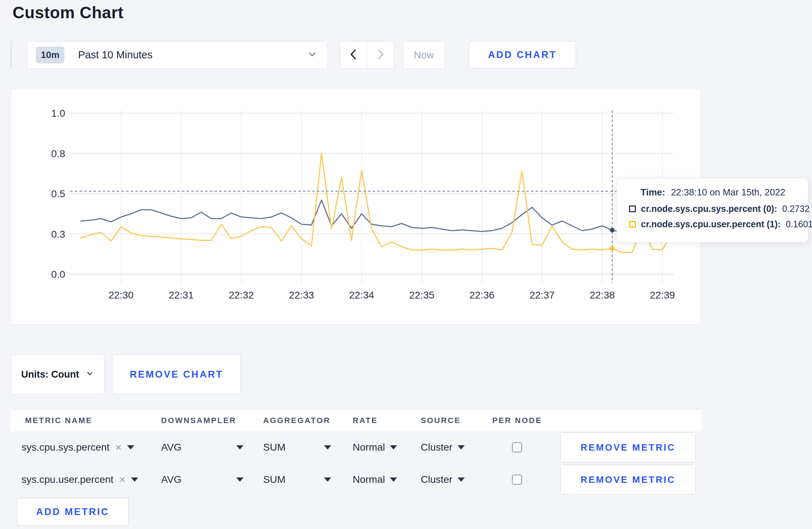 This screenshot has width=812, height=529. I want to click on add-metric-button: ADD METRIC, so click(73, 512).